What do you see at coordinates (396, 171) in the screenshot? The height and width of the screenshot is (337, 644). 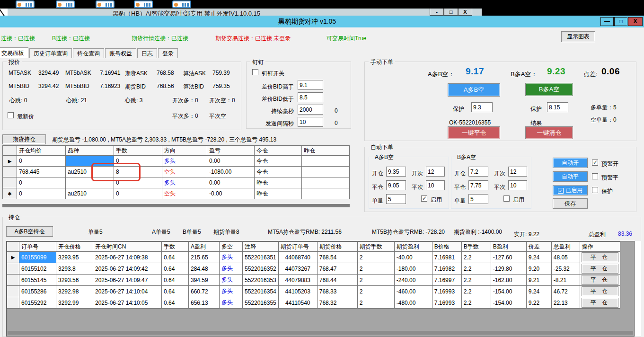 I see `ab-open-input` at bounding box center [396, 171].